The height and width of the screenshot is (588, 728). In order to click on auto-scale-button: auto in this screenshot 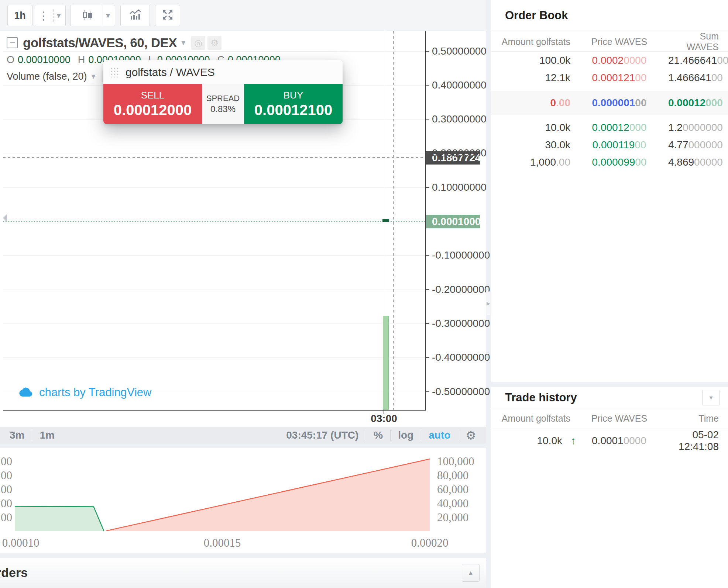, I will do `click(439, 435)`.